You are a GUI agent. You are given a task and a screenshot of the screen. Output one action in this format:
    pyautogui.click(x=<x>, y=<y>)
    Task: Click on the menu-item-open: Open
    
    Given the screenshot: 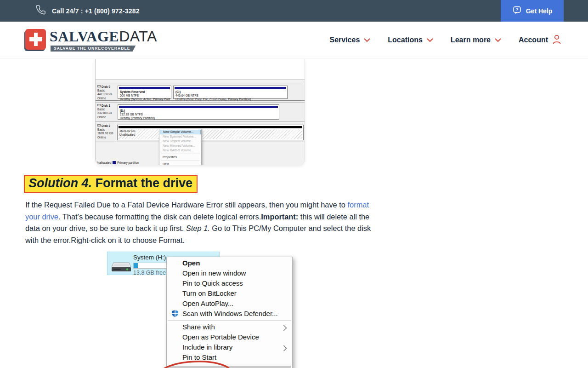 What is the action you would take?
    pyautogui.click(x=230, y=263)
    